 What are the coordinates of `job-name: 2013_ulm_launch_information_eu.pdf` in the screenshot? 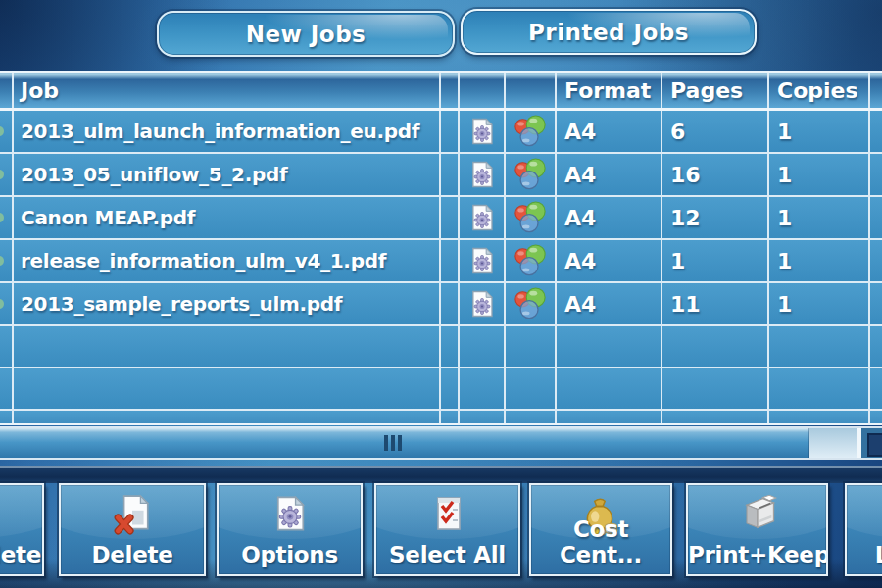 It's located at (227, 131).